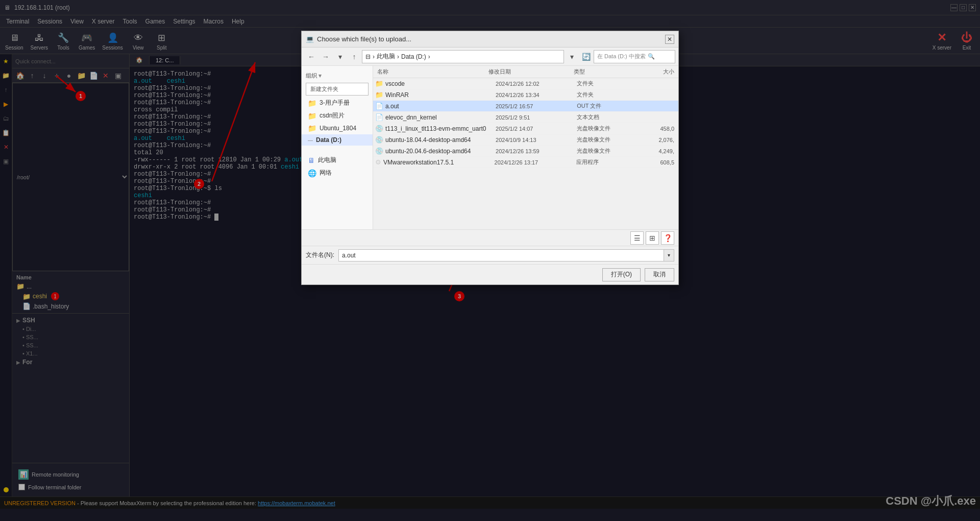 This screenshot has height=521, width=980. Describe the element at coordinates (604, 151) in the screenshot. I see `filetype-ubuntu20: 光盘映像文件` at that location.